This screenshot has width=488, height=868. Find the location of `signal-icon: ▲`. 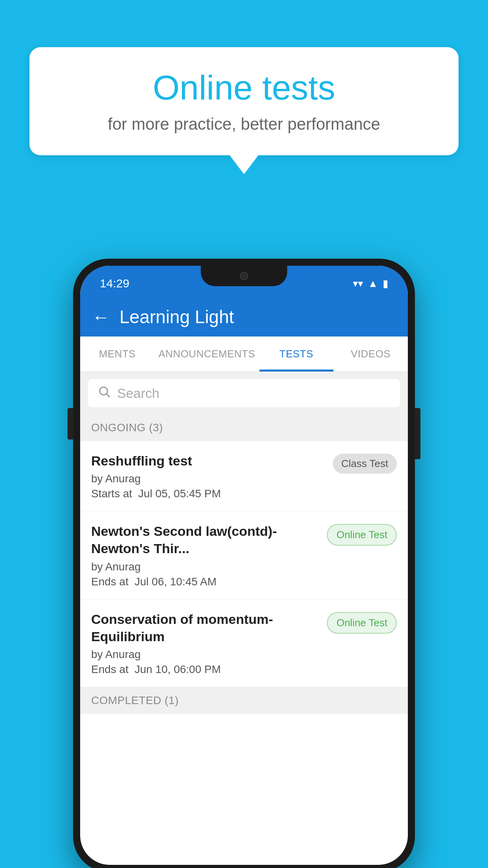

signal-icon: ▲ is located at coordinates (373, 284).